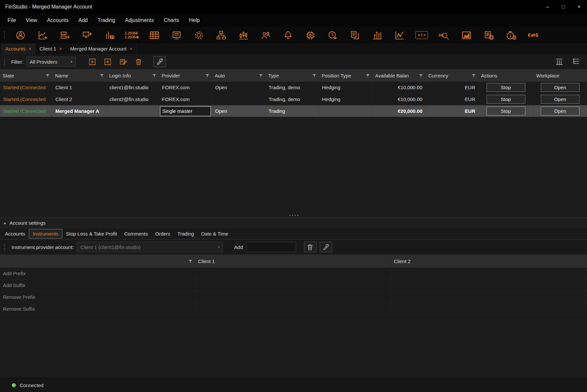  I want to click on area-chart-icon, so click(466, 35).